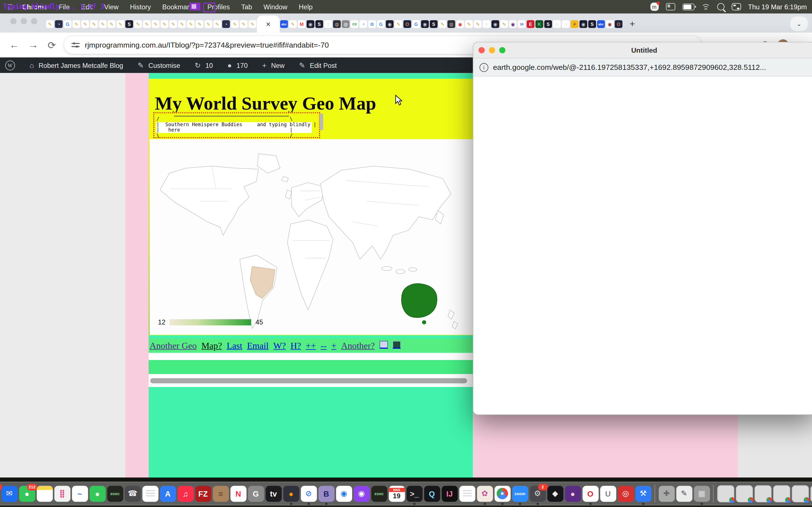 The width and height of the screenshot is (812, 507). What do you see at coordinates (721, 7) in the screenshot?
I see `spotlight-icon` at bounding box center [721, 7].